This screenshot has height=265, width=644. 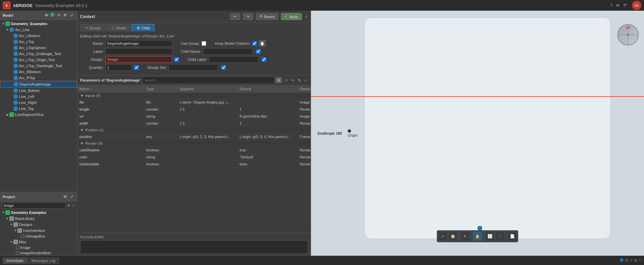 What do you see at coordinates (611, 5) in the screenshot?
I see `help-button: ?` at bounding box center [611, 5].